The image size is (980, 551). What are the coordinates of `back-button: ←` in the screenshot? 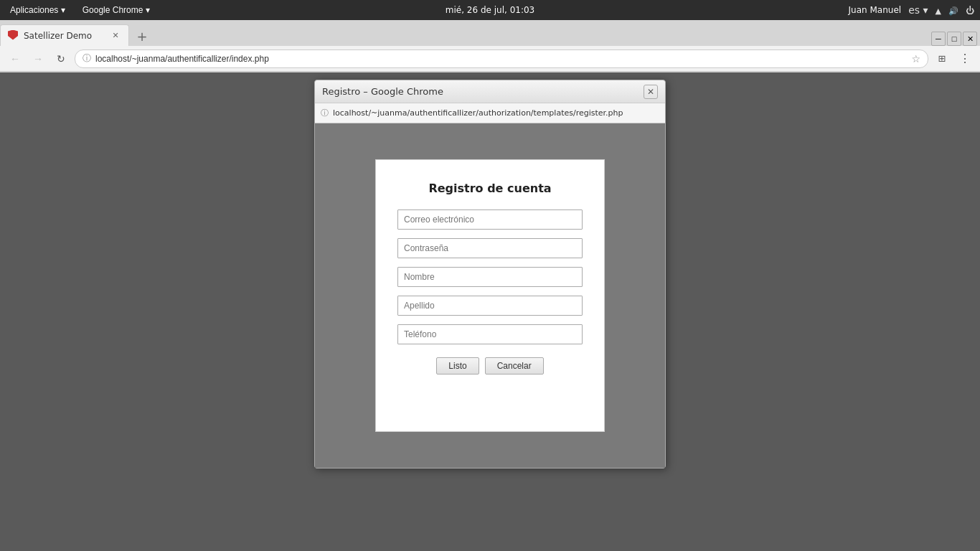 It's located at (15, 59).